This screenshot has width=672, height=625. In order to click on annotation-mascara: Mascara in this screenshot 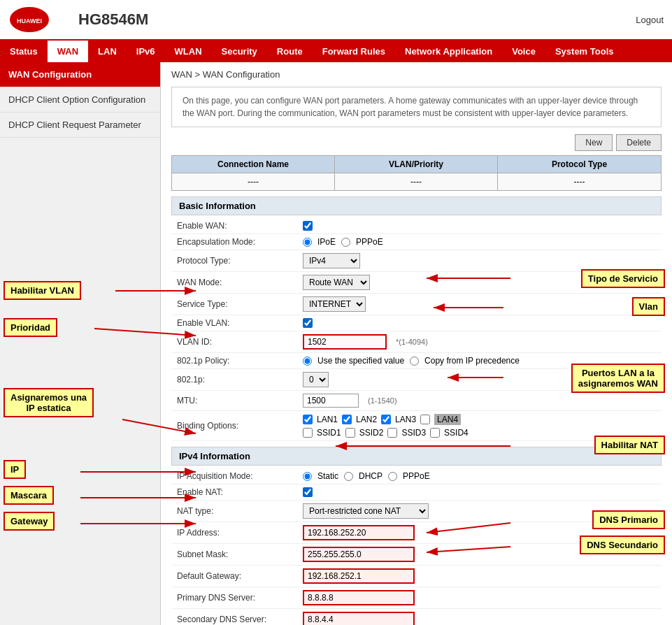, I will do `click(29, 495)`.